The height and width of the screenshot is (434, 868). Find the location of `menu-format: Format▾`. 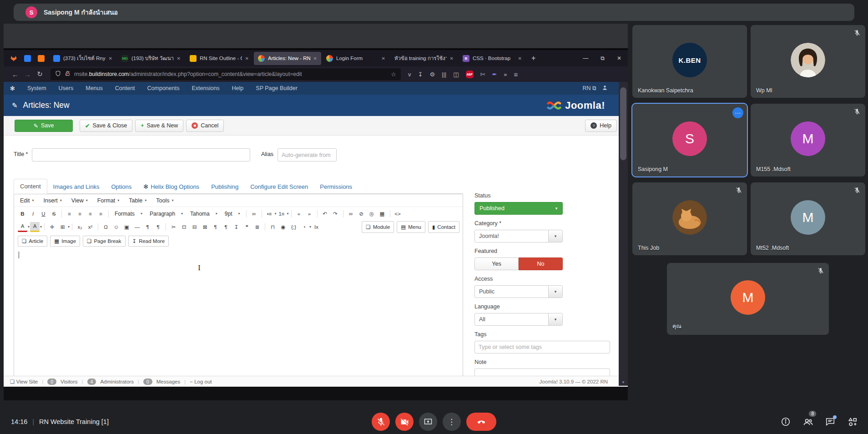

menu-format: Format▾ is located at coordinates (108, 201).